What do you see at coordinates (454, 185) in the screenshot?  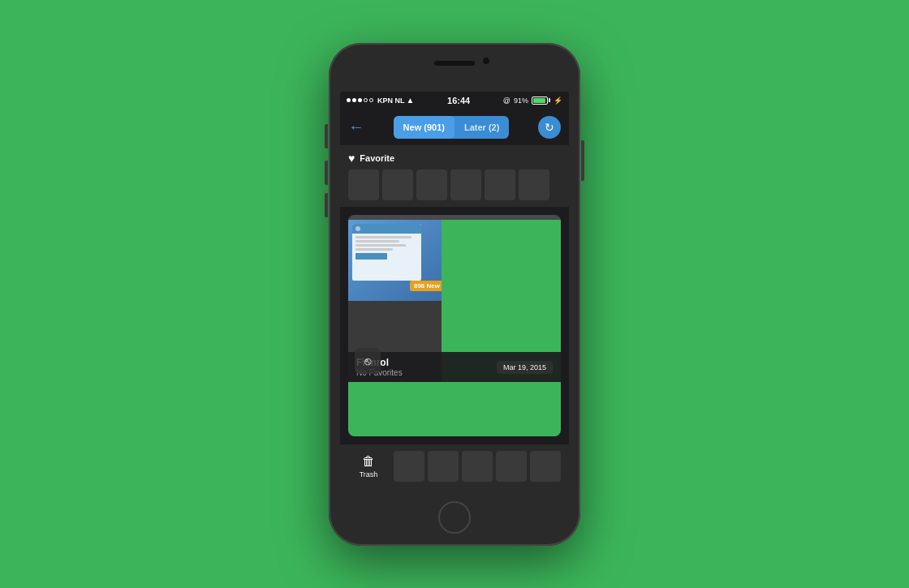 I see `favorite-thumbnails` at bounding box center [454, 185].